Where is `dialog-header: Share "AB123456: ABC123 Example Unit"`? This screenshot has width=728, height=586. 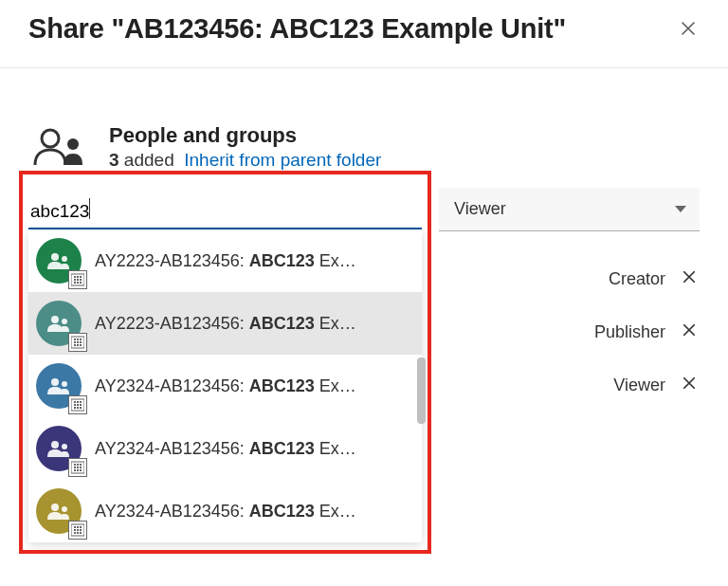
dialog-header: Share "AB123456: ABC123 Example Unit" is located at coordinates (364, 34).